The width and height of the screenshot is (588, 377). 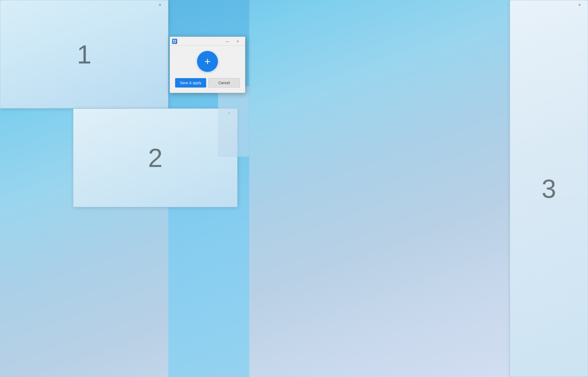 I want to click on dialog-action-buttons: Save & apply Cancel, so click(x=207, y=83).